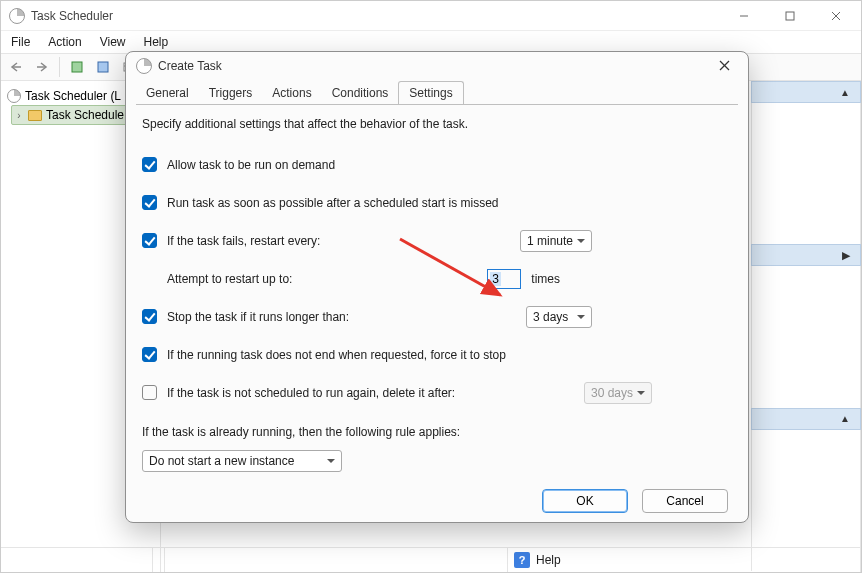 The width and height of the screenshot is (862, 573). I want to click on dialog-titlebar: Create Task, so click(437, 66).